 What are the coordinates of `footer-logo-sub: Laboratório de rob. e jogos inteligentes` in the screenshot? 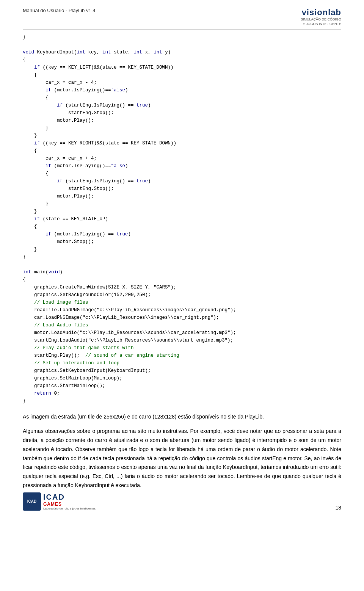 It's located at (69, 509).